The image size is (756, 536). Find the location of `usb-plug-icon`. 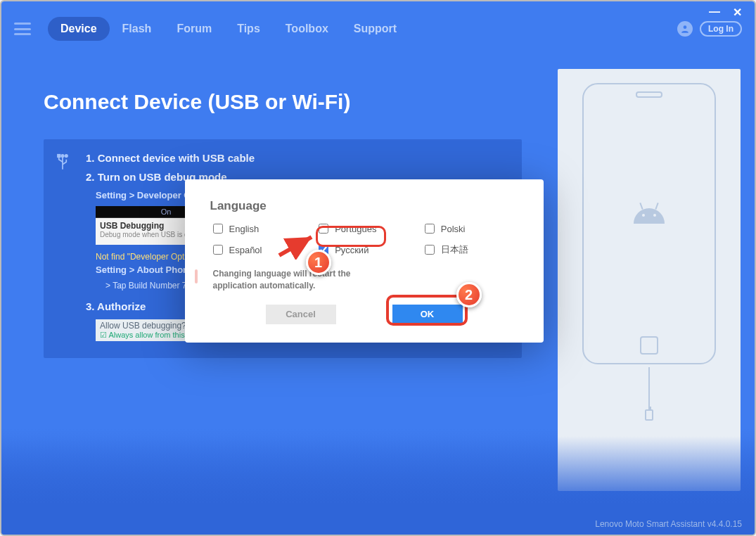

usb-plug-icon is located at coordinates (649, 415).